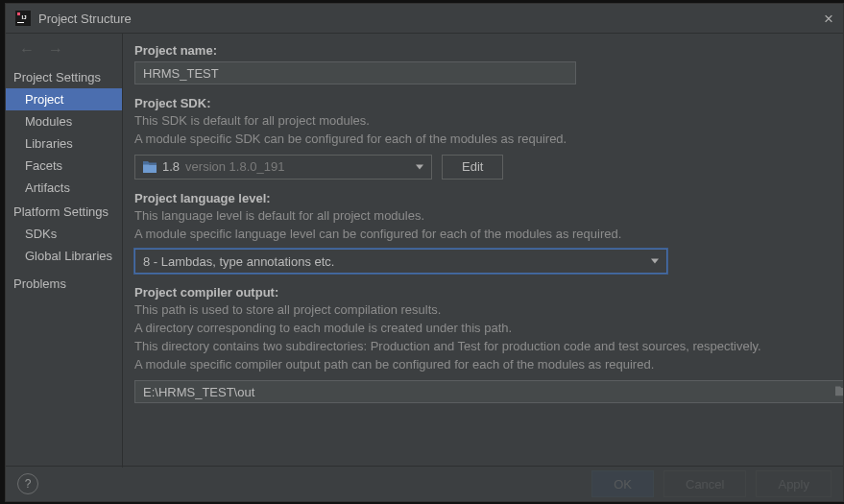 This screenshot has height=504, width=844. Describe the element at coordinates (23, 18) in the screenshot. I see `app-icon: IJ` at that location.